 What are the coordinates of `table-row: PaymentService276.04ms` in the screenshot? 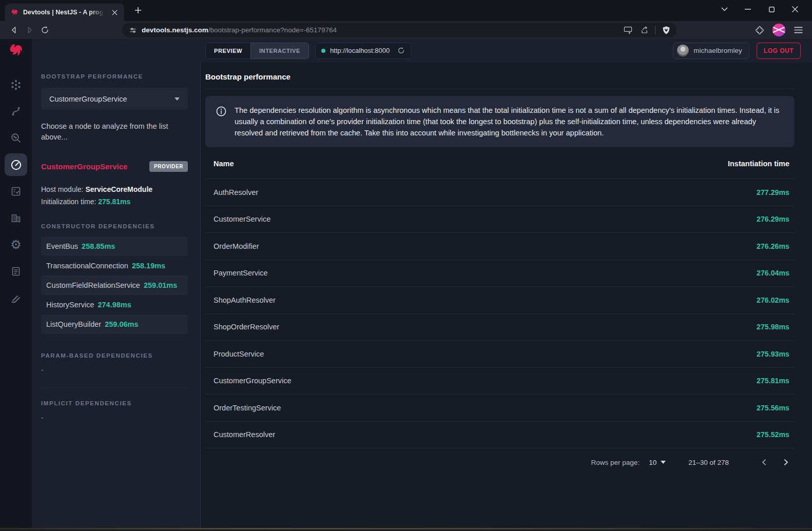 It's located at (500, 274).